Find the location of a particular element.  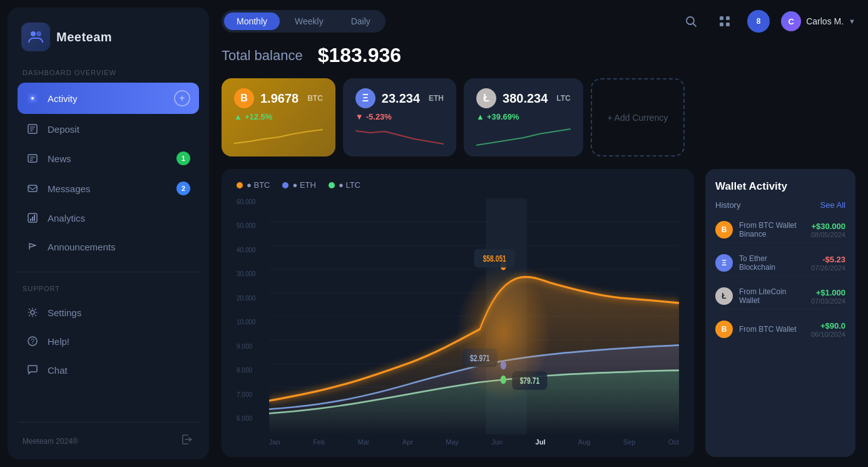

wallet-item-3-desc: From BTC Wallet is located at coordinates (772, 329).